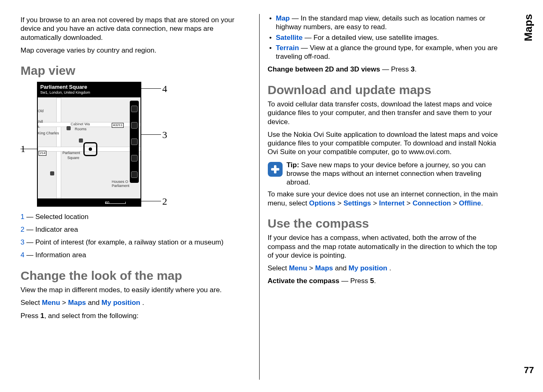  What do you see at coordinates (383, 143) in the screenshot?
I see `download-p2: Use the Nokia Ovi Suite application to d…` at bounding box center [383, 143].